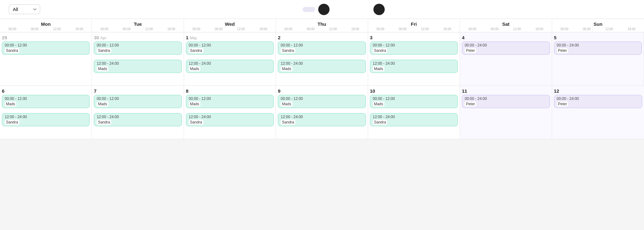  Describe the element at coordinates (46, 25) in the screenshot. I see `day-header-mon: Mon 00:0006:0012:0018:00` at that location.